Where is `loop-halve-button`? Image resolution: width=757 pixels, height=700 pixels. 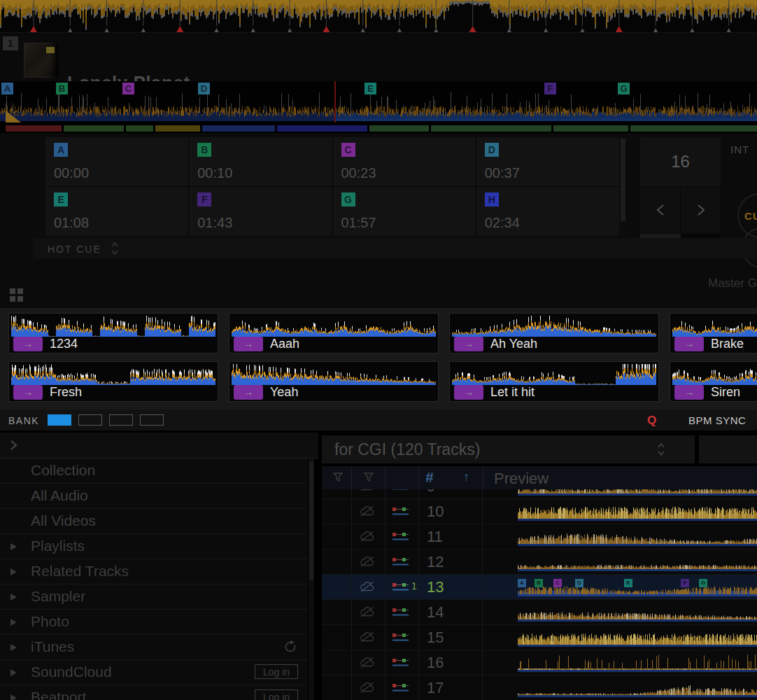 loop-halve-button is located at coordinates (660, 210).